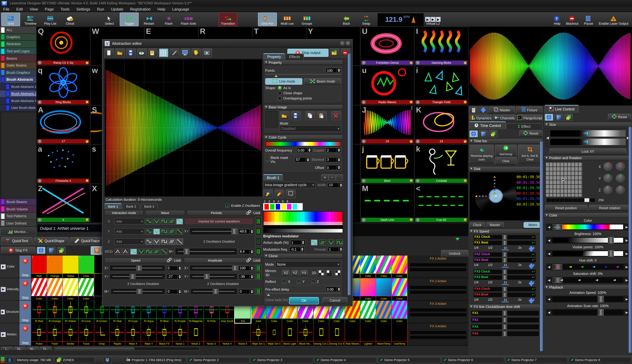  I want to click on fixture-tab: Fixture, so click(529, 110).